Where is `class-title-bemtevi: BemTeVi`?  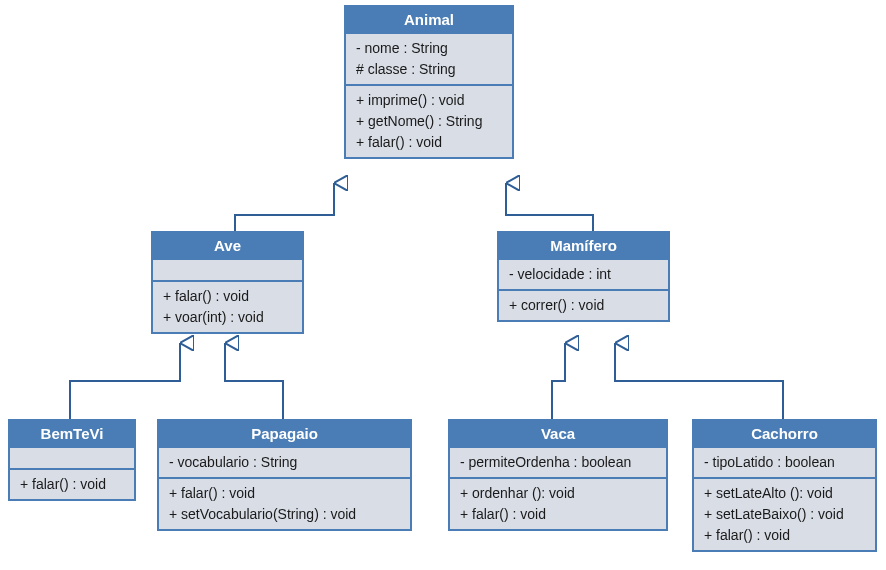
class-title-bemtevi: BemTeVi is located at coordinates (72, 434).